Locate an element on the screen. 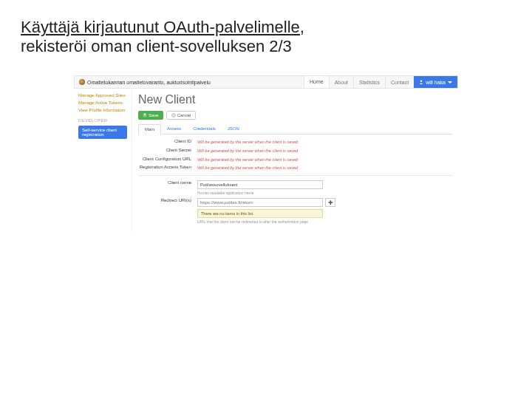  label-client-secret: Client Secret is located at coordinates (168, 151).